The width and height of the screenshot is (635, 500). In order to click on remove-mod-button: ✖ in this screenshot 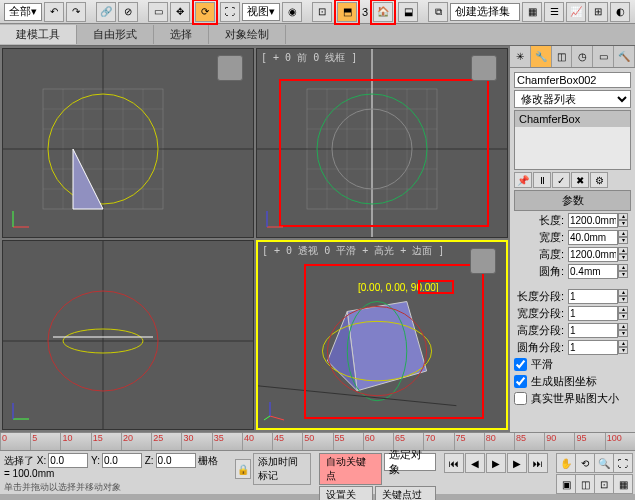, I will do `click(580, 180)`.